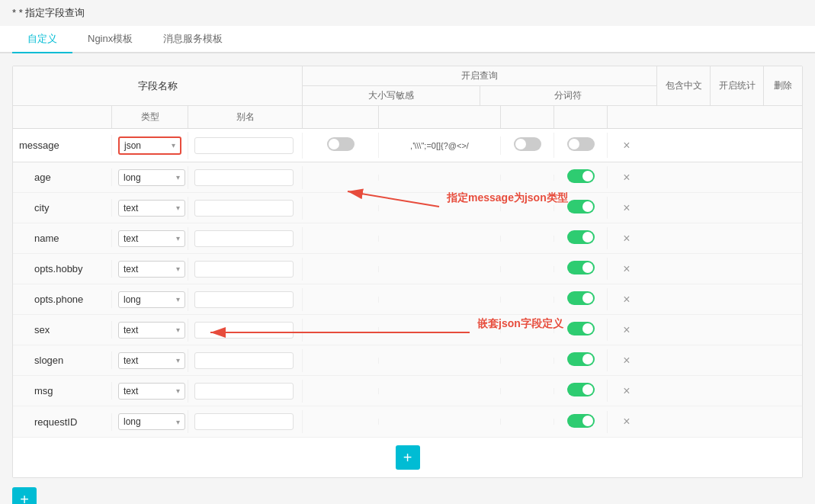 The image size is (815, 504). Describe the element at coordinates (244, 361) in the screenshot. I see `slogen-alias-input` at that location.